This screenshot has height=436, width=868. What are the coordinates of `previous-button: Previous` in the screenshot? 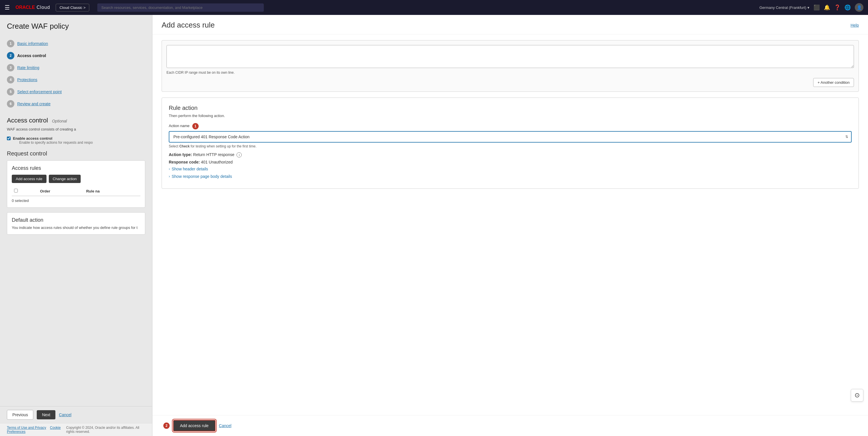 It's located at (20, 415).